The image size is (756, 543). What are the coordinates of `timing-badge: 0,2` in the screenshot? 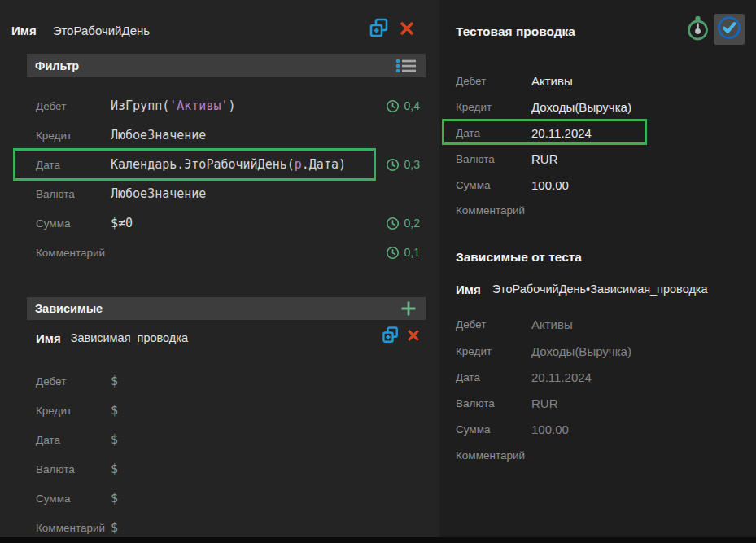 It's located at (404, 223).